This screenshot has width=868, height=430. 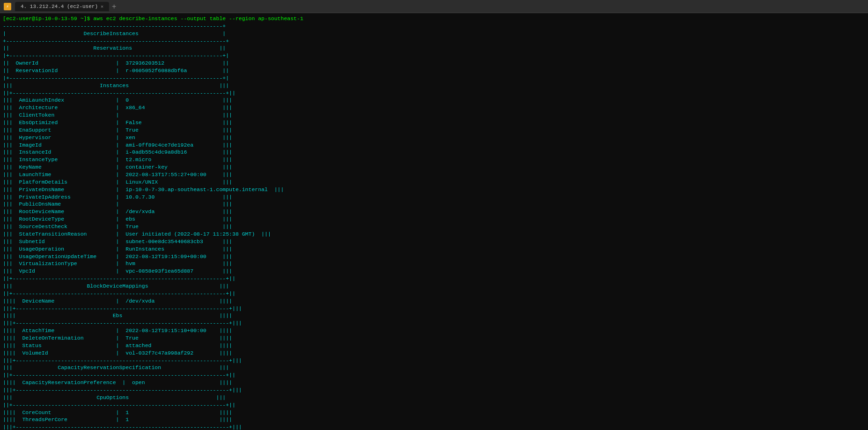 What do you see at coordinates (434, 130) in the screenshot?
I see `output-line: ||| EnaSupport | True |||` at bounding box center [434, 130].